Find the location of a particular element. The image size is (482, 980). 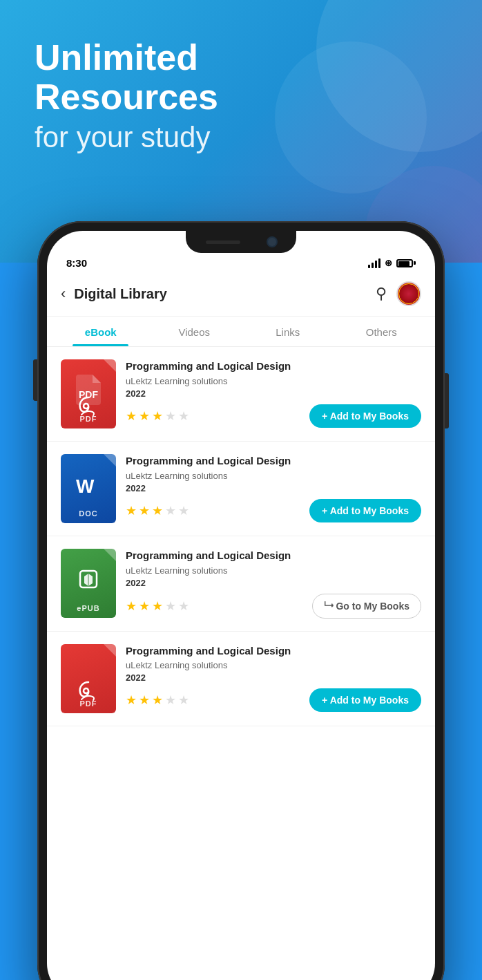

book-cover-pdf2: PDF is located at coordinates (88, 679).